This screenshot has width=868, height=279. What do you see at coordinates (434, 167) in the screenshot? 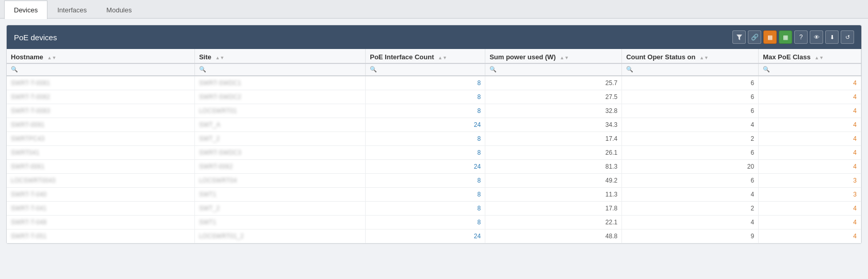
I see `table-row: SWRT-0061 SWRT-0062 24 81.3 20 4` at bounding box center [434, 167].